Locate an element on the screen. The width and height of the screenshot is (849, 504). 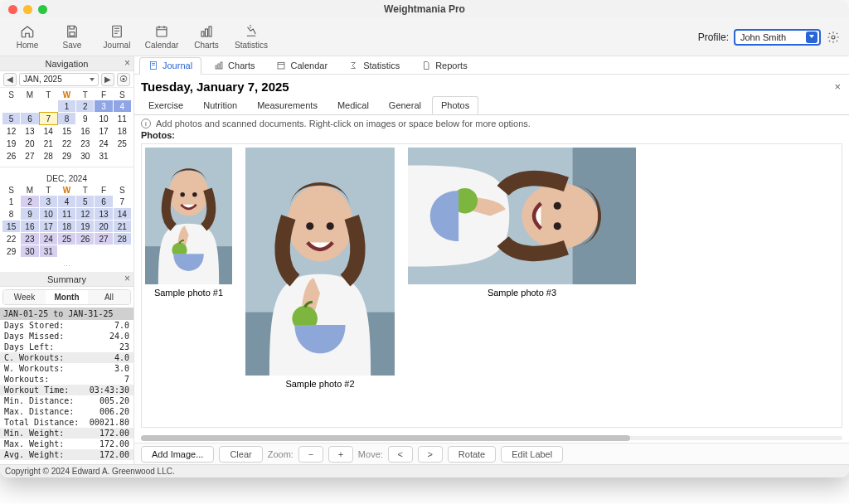
dec-day-14: 14 is located at coordinates (123, 214).